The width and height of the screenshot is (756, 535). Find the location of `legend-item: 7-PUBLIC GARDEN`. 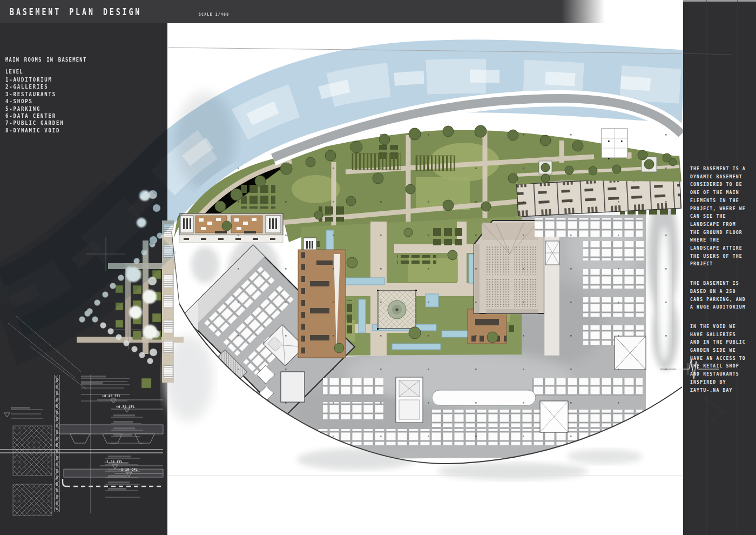

legend-item: 7-PUBLIC GARDEN is located at coordinates (72, 123).